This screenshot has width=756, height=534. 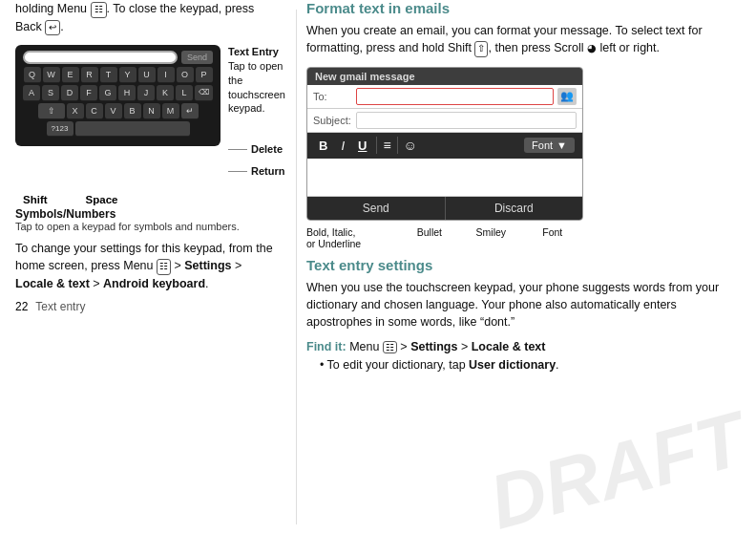 What do you see at coordinates (326, 347) in the screenshot?
I see `find-it-label: Find it:` at bounding box center [326, 347].